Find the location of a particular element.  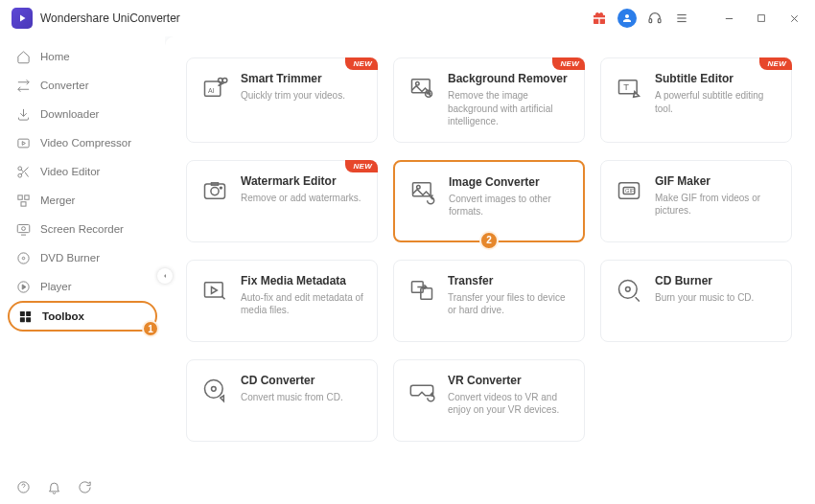

tool-title: Background Remover is located at coordinates (510, 79).